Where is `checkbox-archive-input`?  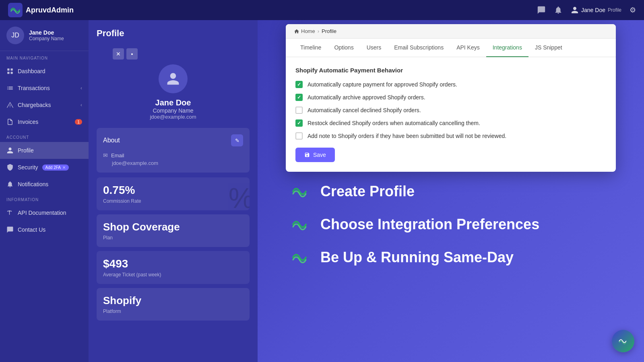
checkbox-archive-input is located at coordinates (299, 97).